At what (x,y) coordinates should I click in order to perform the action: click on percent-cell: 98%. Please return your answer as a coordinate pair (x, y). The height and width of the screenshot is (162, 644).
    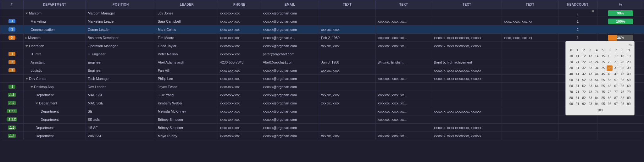
    Looking at the image, I should click on (621, 13).